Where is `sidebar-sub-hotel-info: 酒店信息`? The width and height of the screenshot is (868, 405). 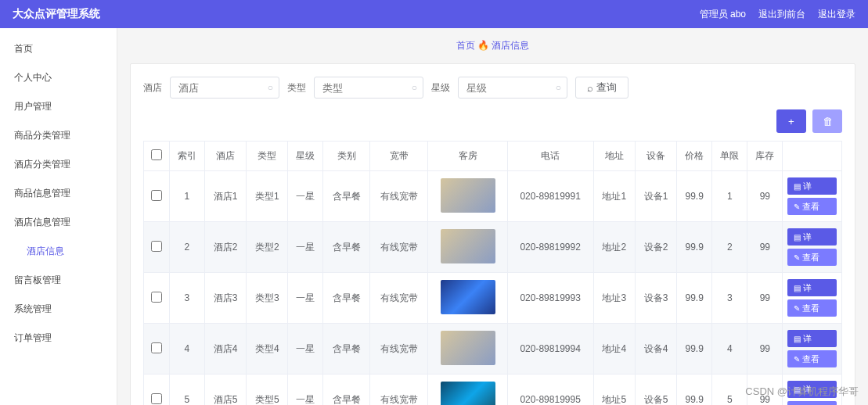
sidebar-sub-hotel-info: 酒店信息 is located at coordinates (58, 252).